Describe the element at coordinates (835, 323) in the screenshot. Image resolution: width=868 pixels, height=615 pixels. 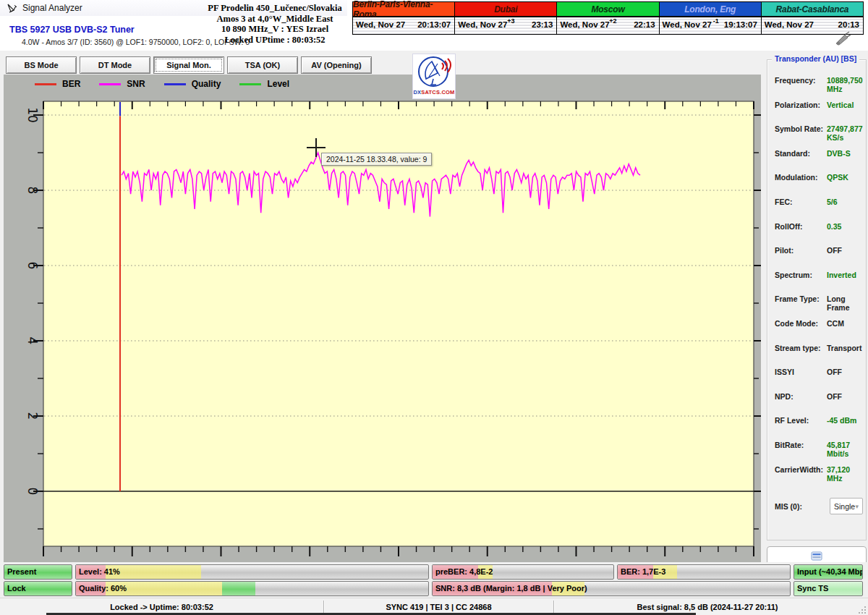
I see `transponder-value: CCM` at that location.